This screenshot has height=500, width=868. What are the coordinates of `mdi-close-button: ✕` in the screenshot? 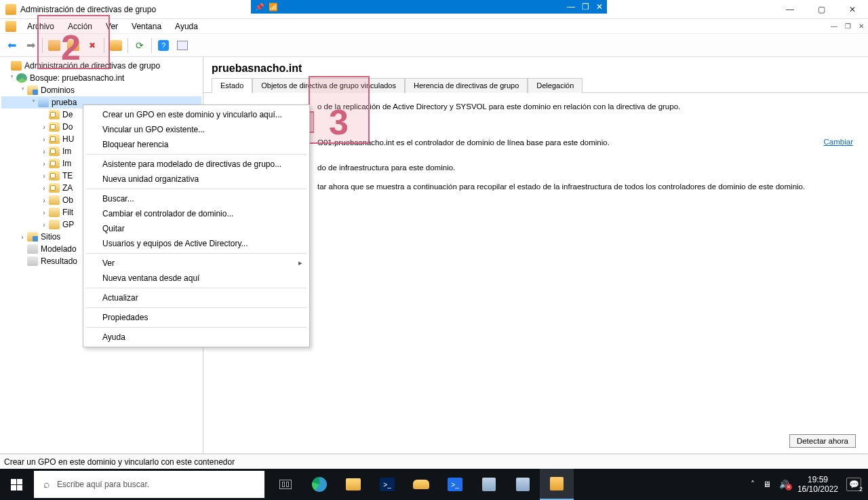 It's located at (861, 26).